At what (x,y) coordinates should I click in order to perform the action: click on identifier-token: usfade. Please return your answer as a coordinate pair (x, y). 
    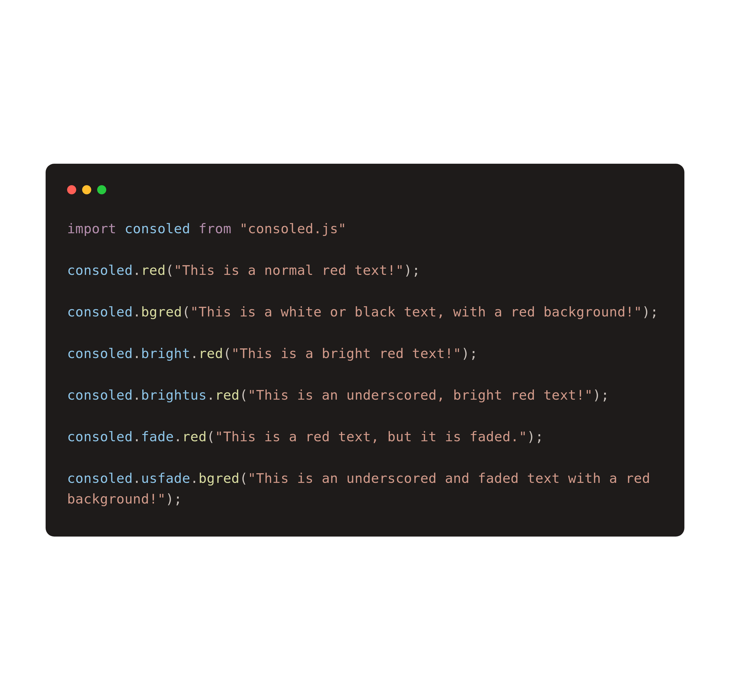
    Looking at the image, I should click on (165, 478).